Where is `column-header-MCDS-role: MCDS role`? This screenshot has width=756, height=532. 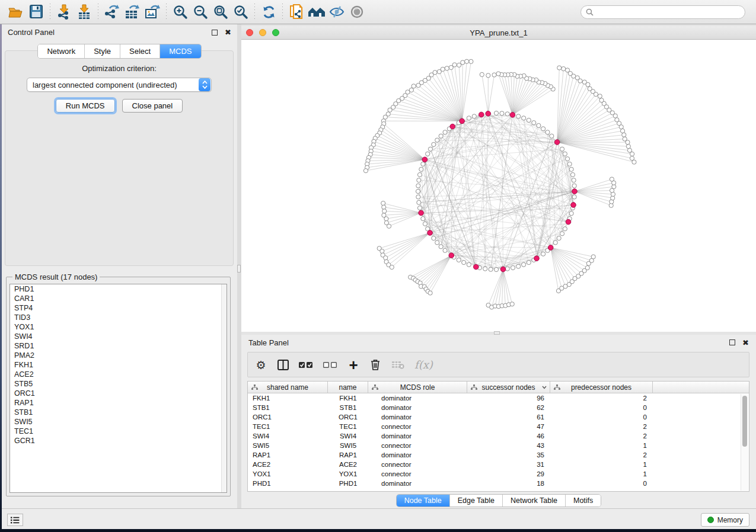 column-header-MCDS-role: MCDS role is located at coordinates (417, 387).